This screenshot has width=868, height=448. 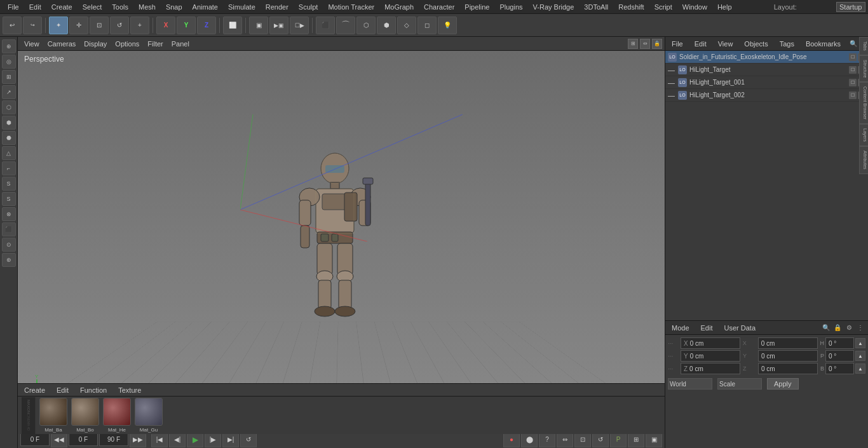 What do you see at coordinates (9, 46) in the screenshot?
I see `left-tool-1: ⊕` at bounding box center [9, 46].